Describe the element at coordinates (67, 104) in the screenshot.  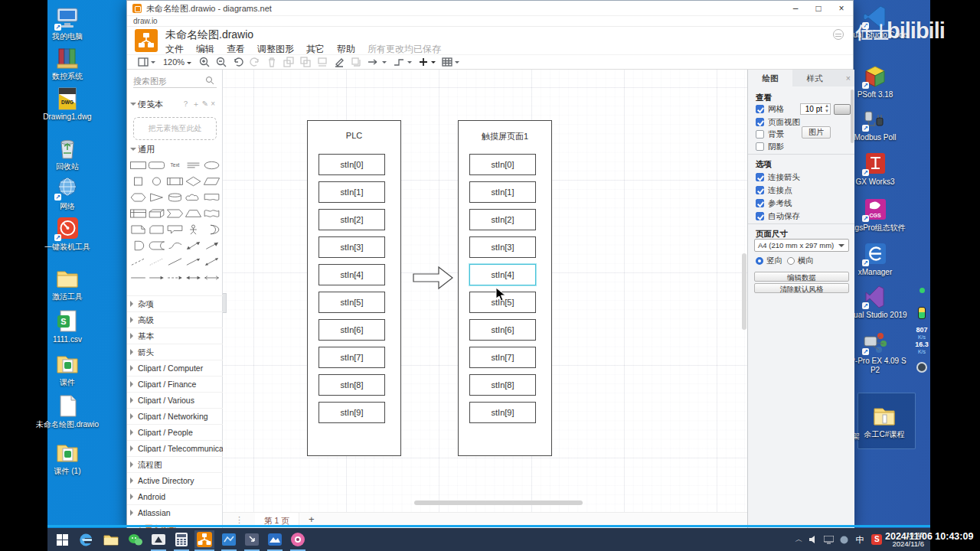
I see `desktop-icon-dwg: DWG Drawing1.dwg` at that location.